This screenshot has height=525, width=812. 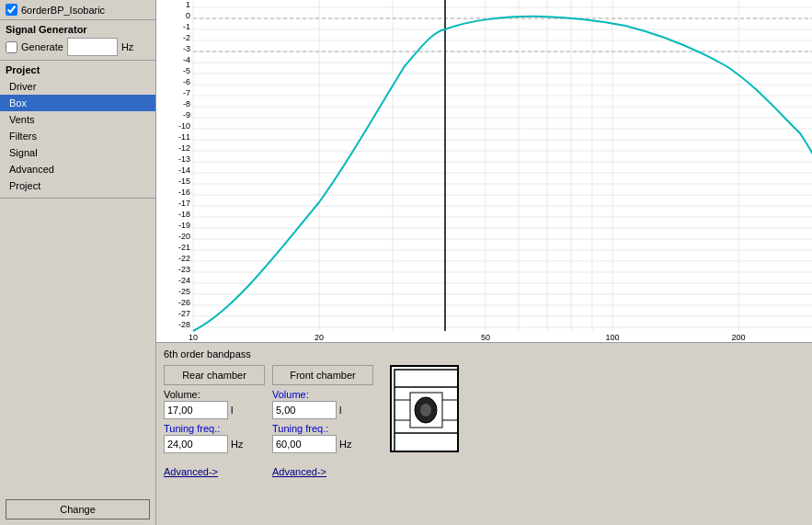 I want to click on rear-chamber-group: Rear chamber Volume: l Tuning freq.: Hz, so click(x=214, y=423).